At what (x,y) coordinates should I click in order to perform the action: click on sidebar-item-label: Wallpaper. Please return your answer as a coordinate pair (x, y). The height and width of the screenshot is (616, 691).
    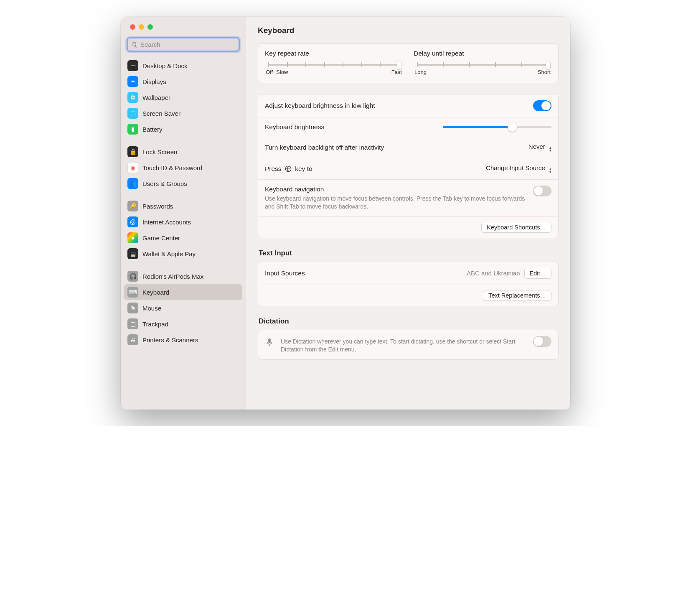
    Looking at the image, I should click on (156, 98).